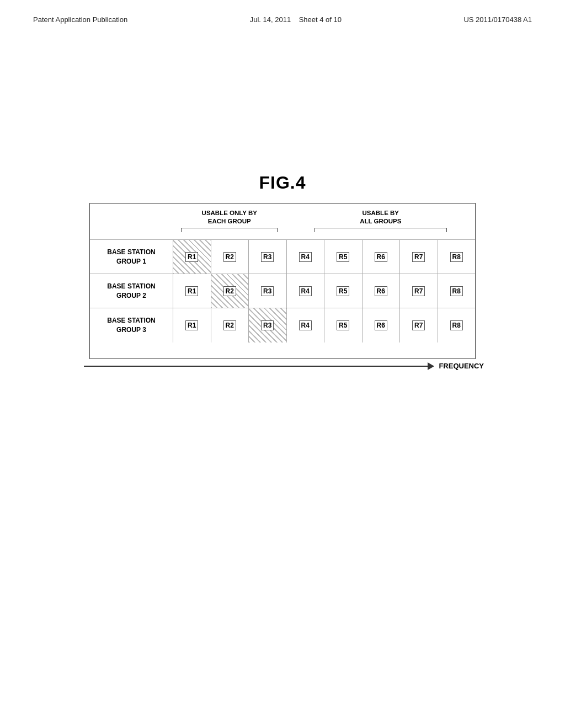 This screenshot has height=728, width=565. I want to click on cell-label-g3-r6: R6, so click(381, 325).